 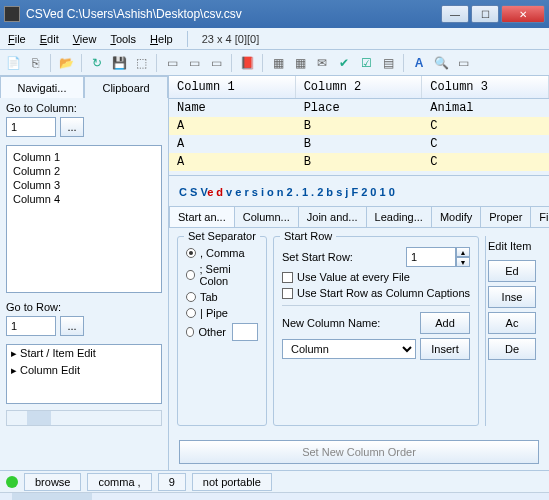 I want to click on maximize-button: ☐, so click(x=485, y=14).